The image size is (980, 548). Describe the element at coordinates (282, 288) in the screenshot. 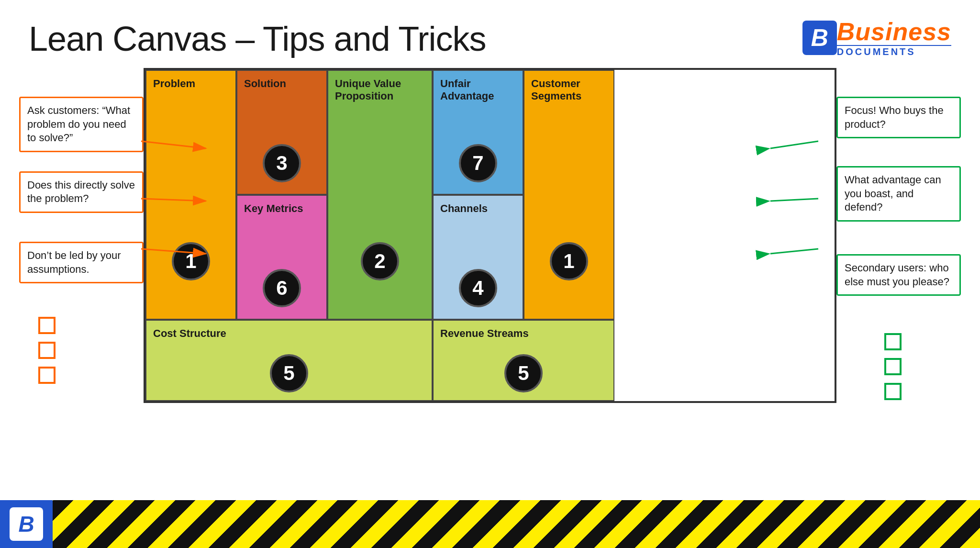

I see `number-keymetrics: 6` at that location.